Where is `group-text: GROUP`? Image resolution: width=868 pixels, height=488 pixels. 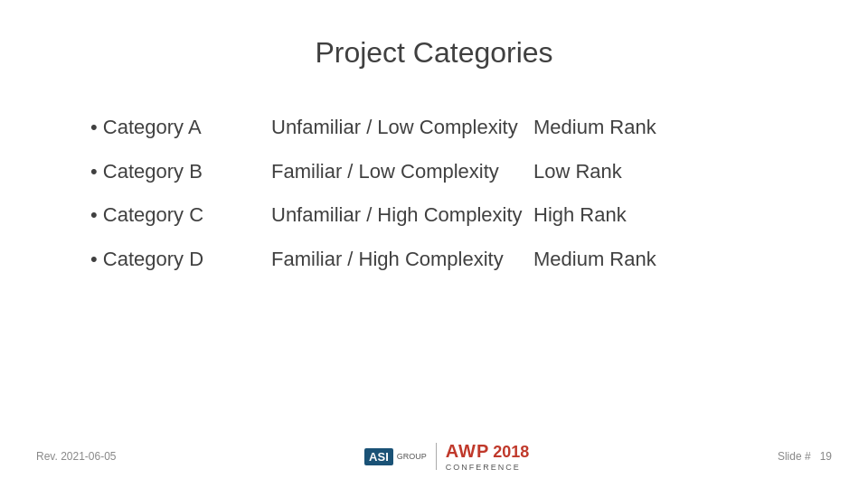 group-text: GROUP is located at coordinates (412, 456).